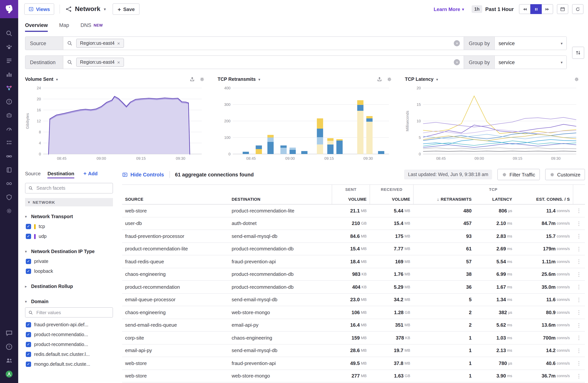  I want to click on connection-row: fraud-redis-queue fraud-prevention-api 1…, so click(354, 262).